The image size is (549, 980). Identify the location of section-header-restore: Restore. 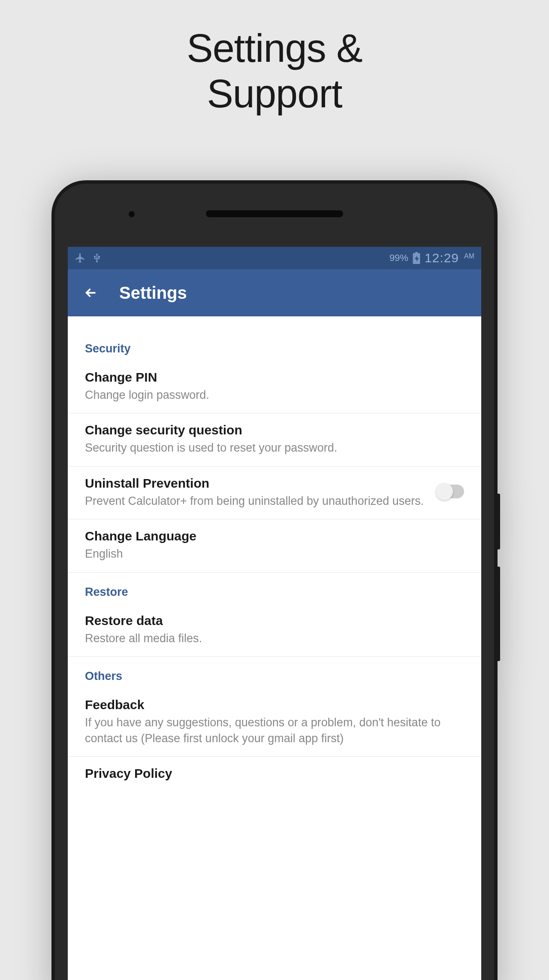
(274, 588).